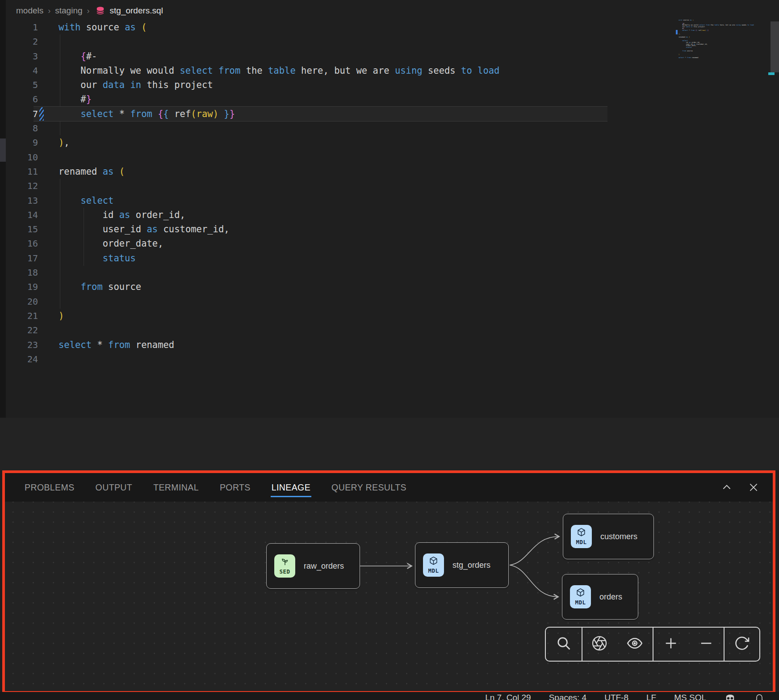  Describe the element at coordinates (671, 644) in the screenshot. I see `zoom-in-icon` at that location.